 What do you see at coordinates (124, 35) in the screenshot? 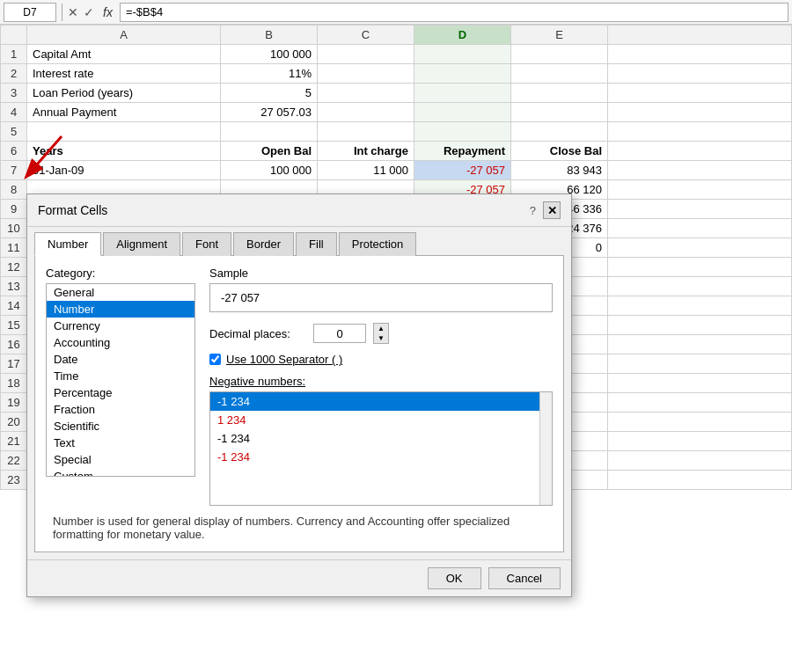
I see `col-header-a: A` at bounding box center [124, 35].